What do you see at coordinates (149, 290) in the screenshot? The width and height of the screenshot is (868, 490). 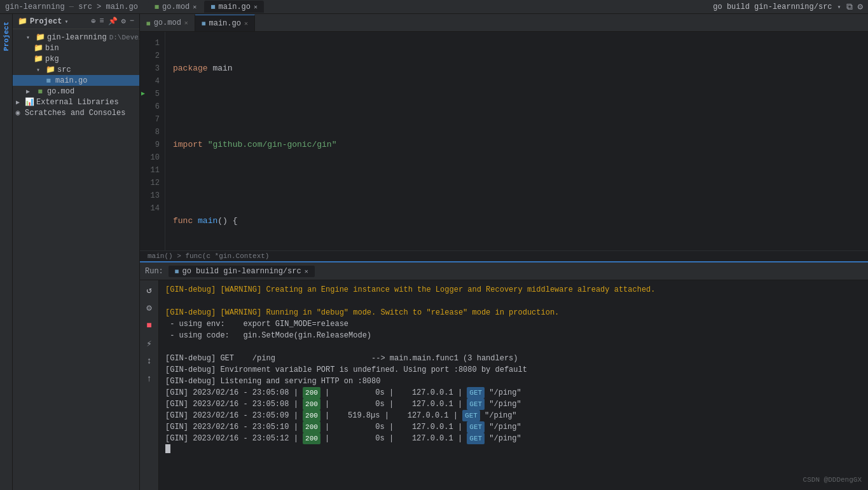 I see `rerun-button: ↺` at bounding box center [149, 290].